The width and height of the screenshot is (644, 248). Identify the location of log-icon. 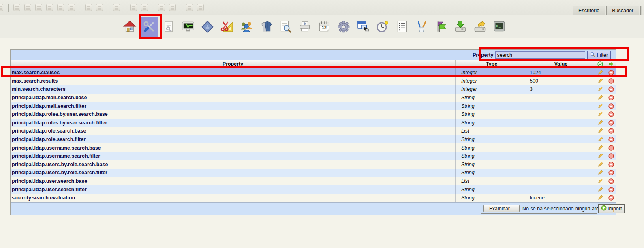
(169, 27).